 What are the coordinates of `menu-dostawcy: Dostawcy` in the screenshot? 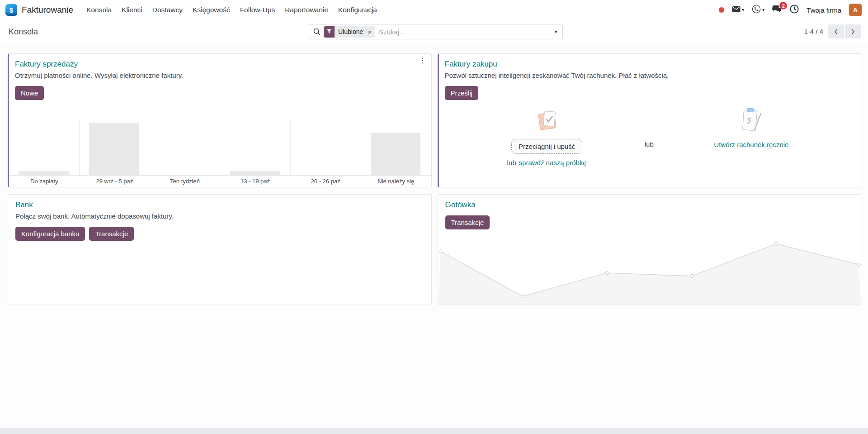 It's located at (167, 10).